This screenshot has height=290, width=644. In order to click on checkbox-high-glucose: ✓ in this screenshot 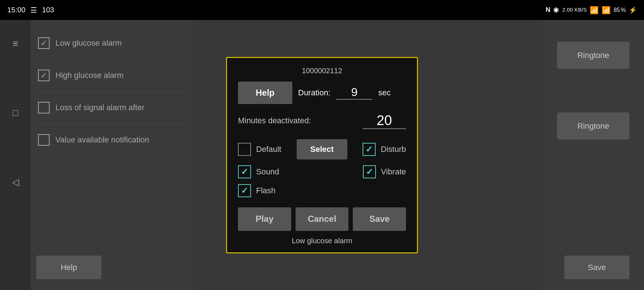, I will do `click(44, 75)`.